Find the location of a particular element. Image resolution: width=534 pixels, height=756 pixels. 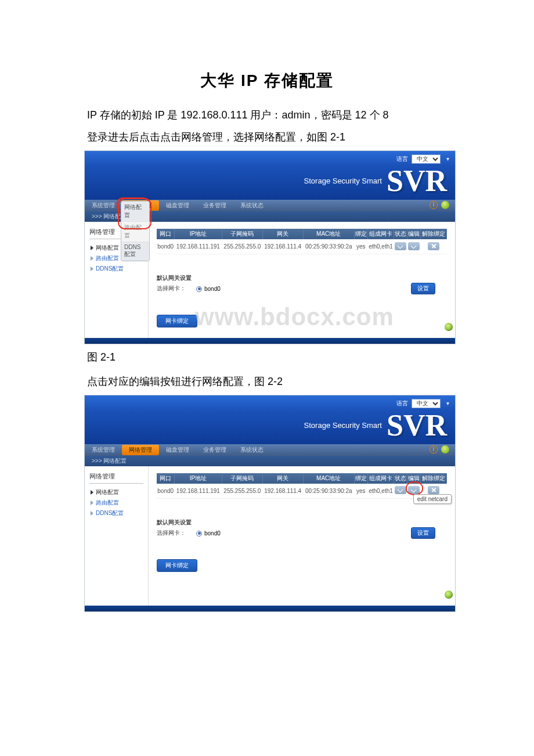

dropdown-item-ddns: DDNS配置 is located at coordinates (135, 251).